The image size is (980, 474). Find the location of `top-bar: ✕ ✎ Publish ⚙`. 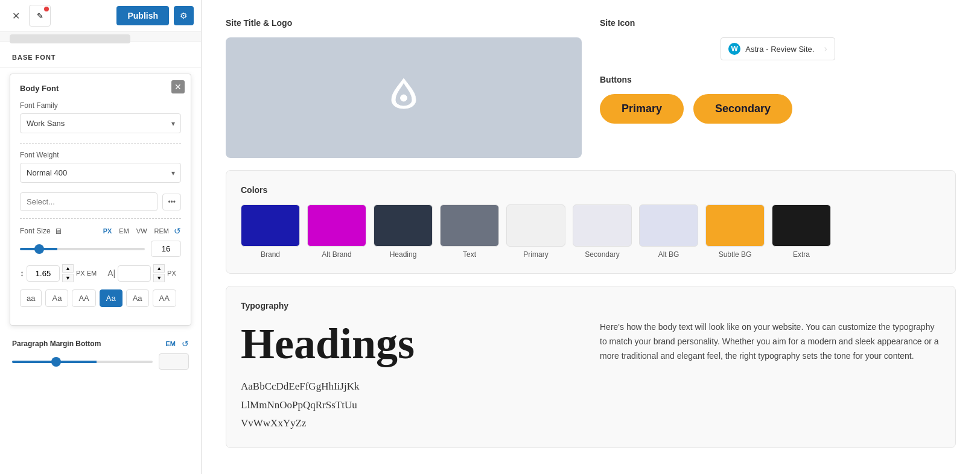

top-bar: ✕ ✎ Publish ⚙ is located at coordinates (100, 16).